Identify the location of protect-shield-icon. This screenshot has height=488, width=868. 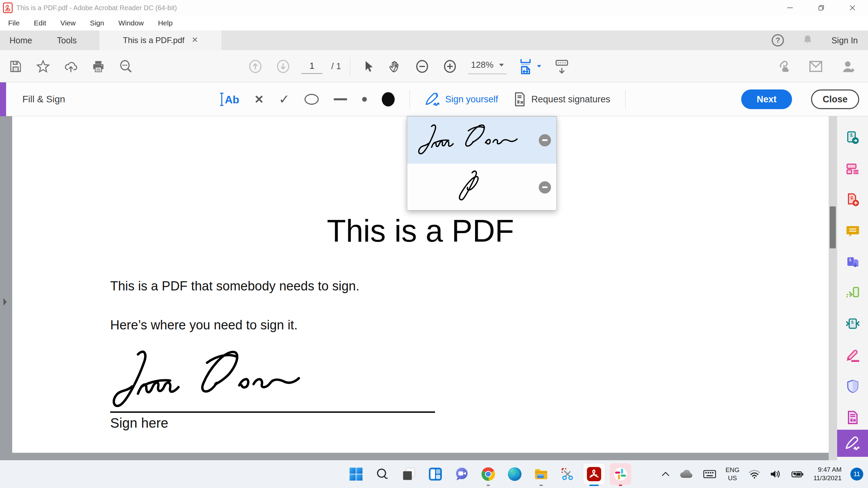
(853, 386).